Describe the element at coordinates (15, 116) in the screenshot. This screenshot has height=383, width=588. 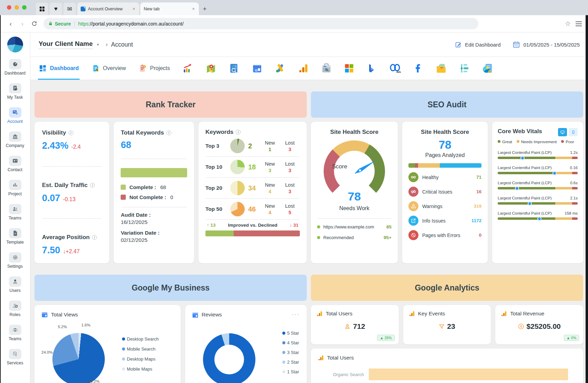
I see `sidebar-item-account: Account` at that location.